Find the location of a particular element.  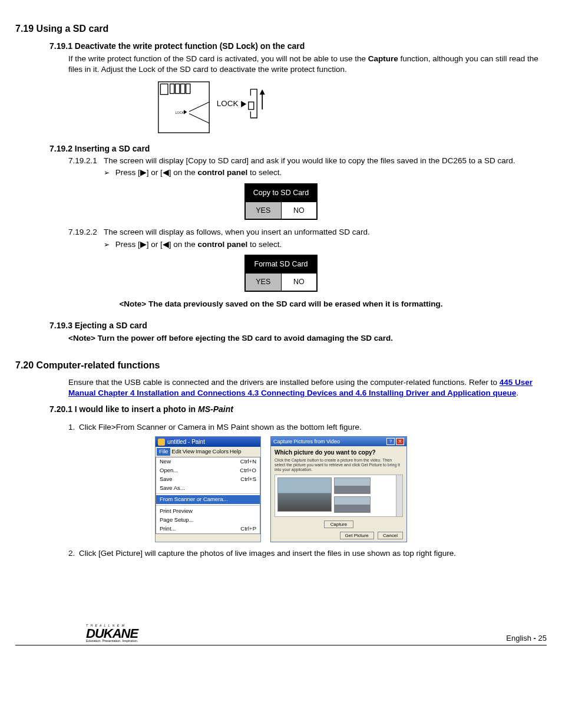

menu-item-print-preview: Print Preview is located at coordinates (208, 512).